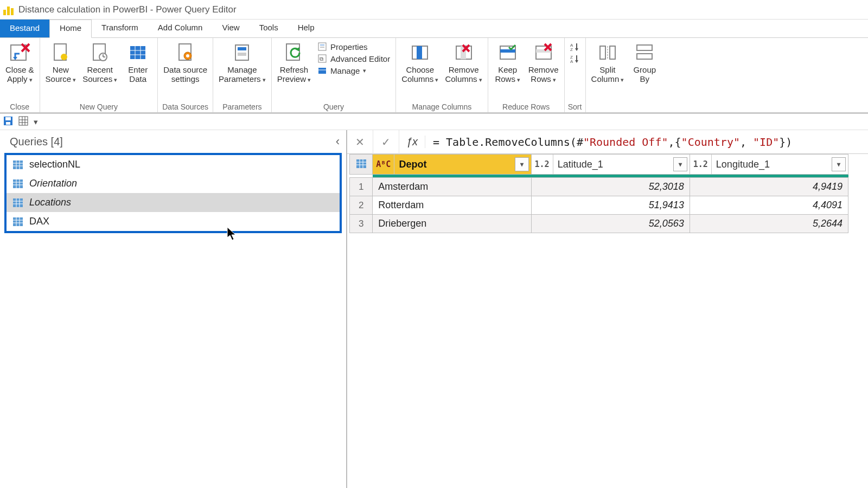 Image resolution: width=868 pixels, height=488 pixels. Describe the element at coordinates (100, 53) in the screenshot. I see `recent-sources-icon` at that location.